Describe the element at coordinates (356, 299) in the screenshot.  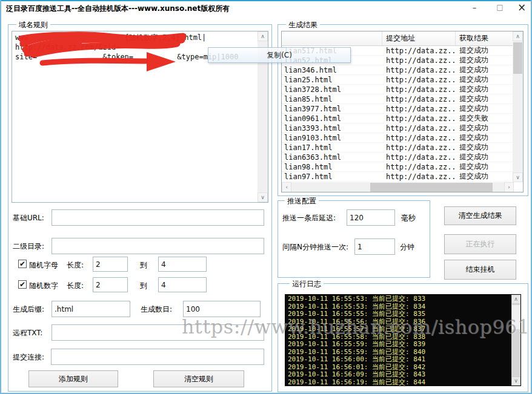
I see `log-line: 2019-10-11 16:55:53: 当前已提交: 833` at that location.